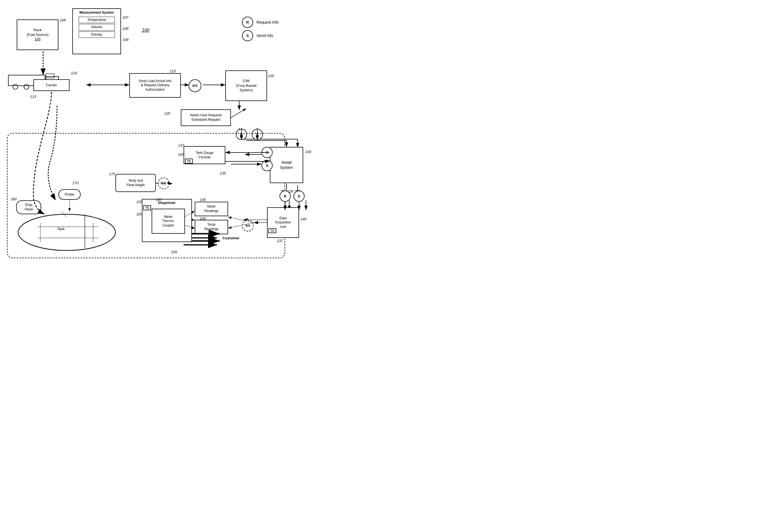 Image resolution: width=758 pixels, height=532 pixels. What do you see at coordinates (63, 20) in the screenshot?
I see `label-106: 106` at bounding box center [63, 20].